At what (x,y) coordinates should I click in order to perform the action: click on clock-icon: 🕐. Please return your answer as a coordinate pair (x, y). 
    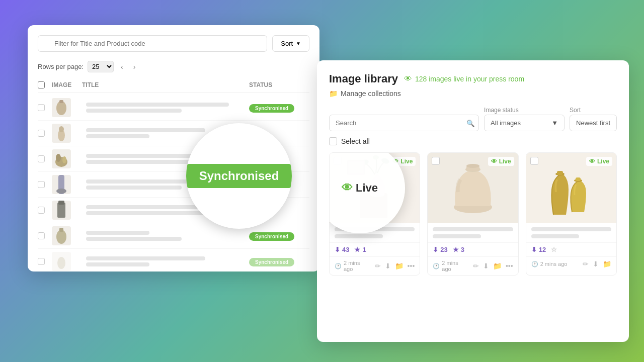
    Looking at the image, I should click on (338, 266).